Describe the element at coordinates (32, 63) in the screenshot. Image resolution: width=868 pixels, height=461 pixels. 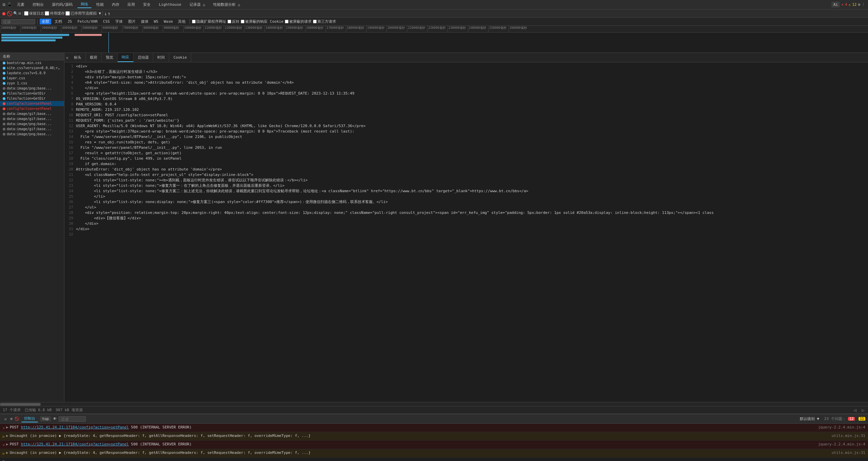
I see `file-item-0: bootstrap.min.css` at that location.